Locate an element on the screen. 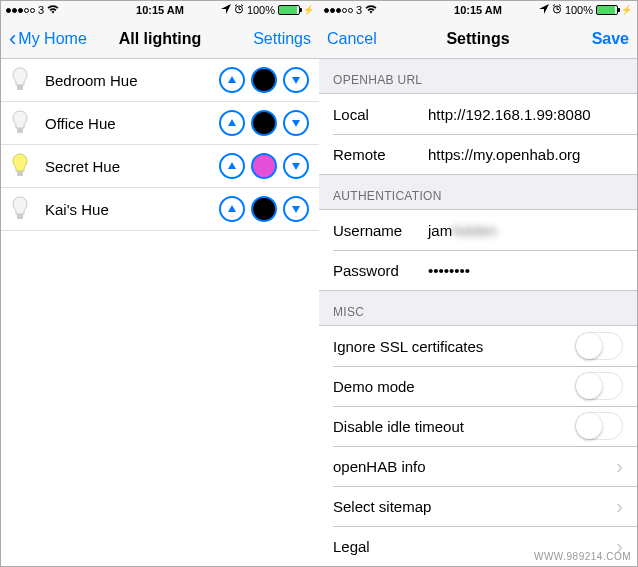  section-header-misc: MISC is located at coordinates (478, 308).